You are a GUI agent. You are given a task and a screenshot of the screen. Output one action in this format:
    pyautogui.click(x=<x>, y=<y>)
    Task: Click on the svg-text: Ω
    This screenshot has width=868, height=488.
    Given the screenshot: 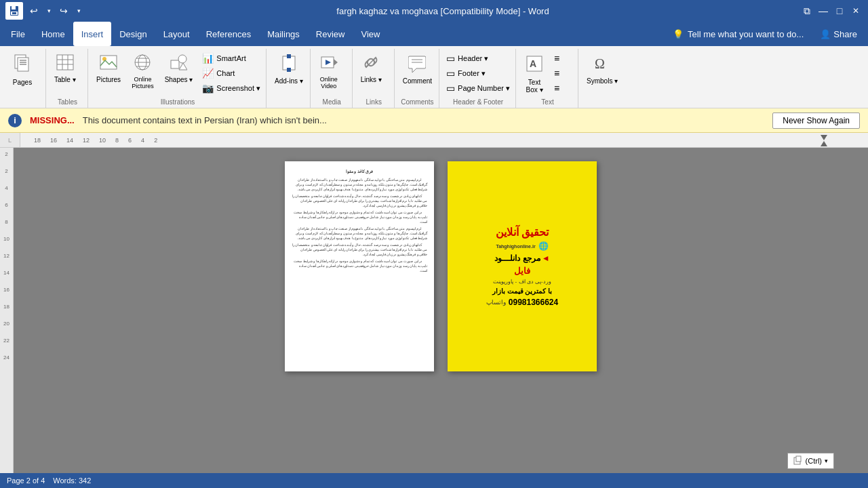 What is the action you would take?
    pyautogui.click(x=599, y=64)
    